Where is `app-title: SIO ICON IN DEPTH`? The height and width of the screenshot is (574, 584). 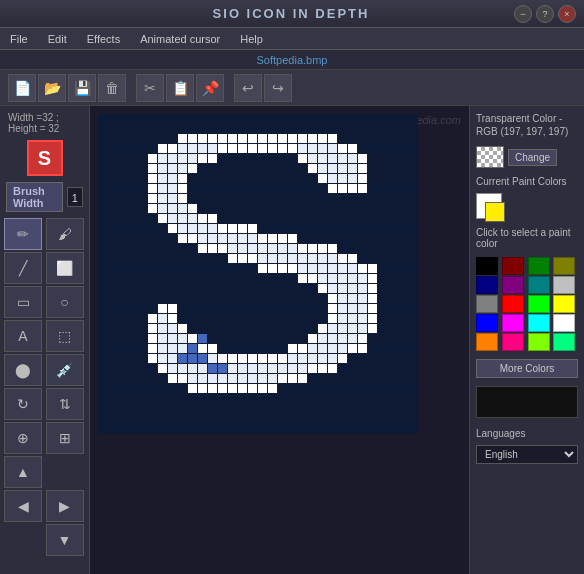 app-title: SIO ICON IN DEPTH is located at coordinates (291, 14).